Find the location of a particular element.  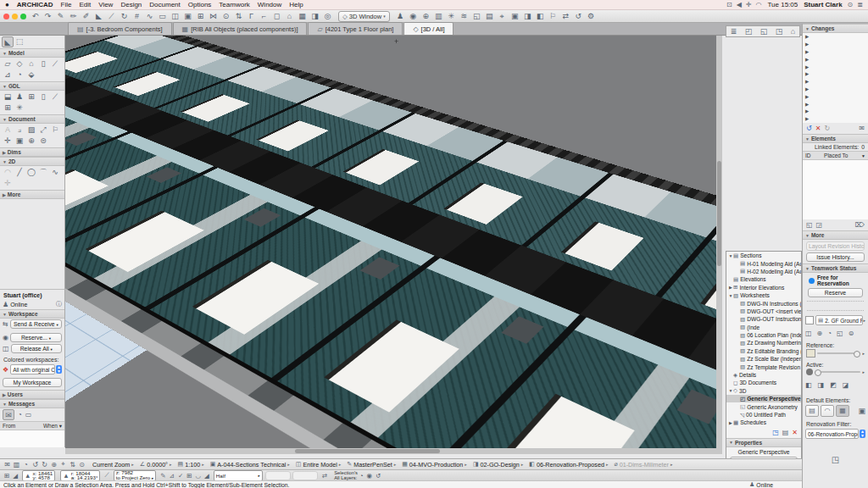

properties-section-header: ▼Properties is located at coordinates (764, 442).